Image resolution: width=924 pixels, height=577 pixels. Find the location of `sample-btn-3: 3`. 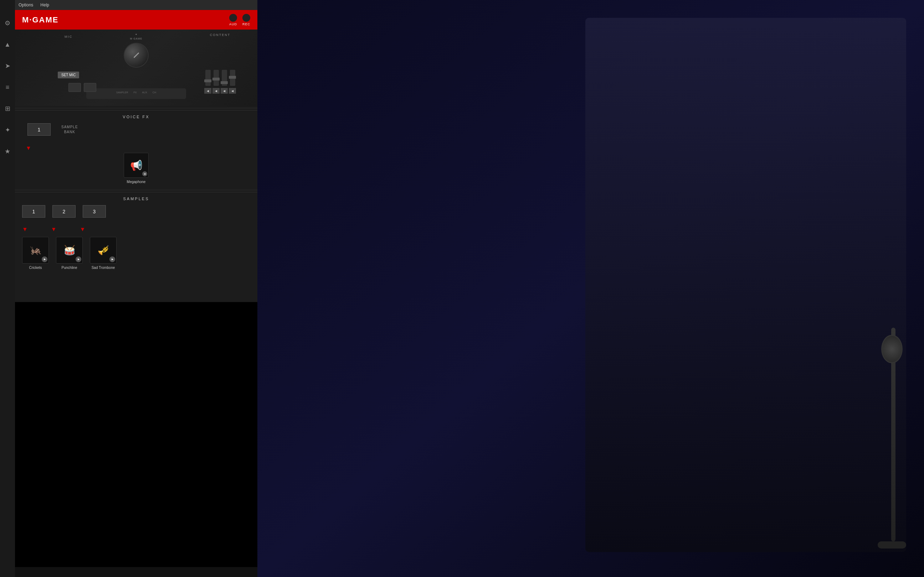

sample-btn-3: 3 is located at coordinates (94, 211).